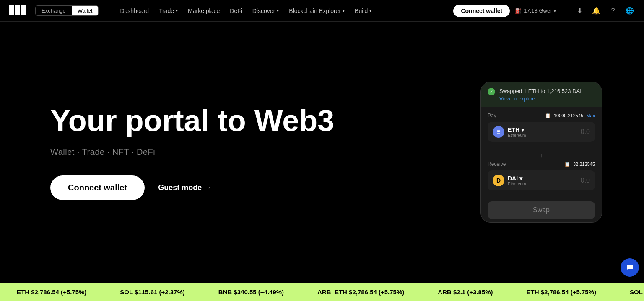  Describe the element at coordinates (541, 180) in the screenshot. I see `receive-section: Receive 📋 32.212545 D DAI ▾ Ethereum 0.0` at that location.